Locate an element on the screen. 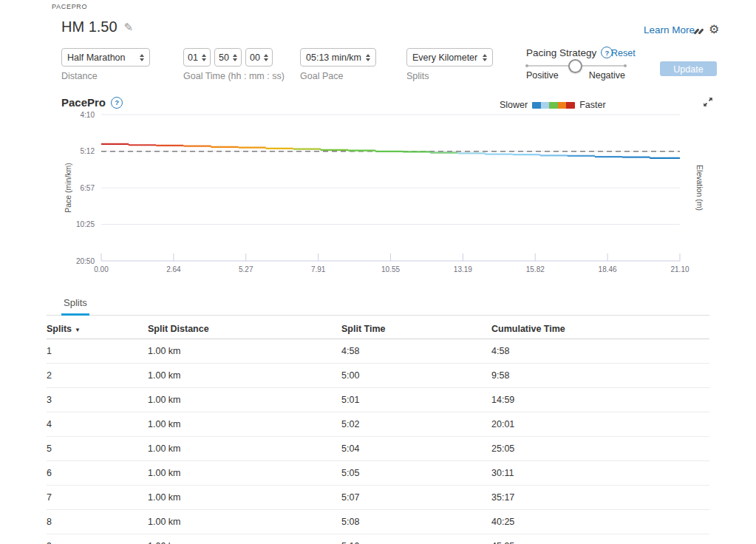  goal-time-minutes-select: 50 is located at coordinates (228, 58).